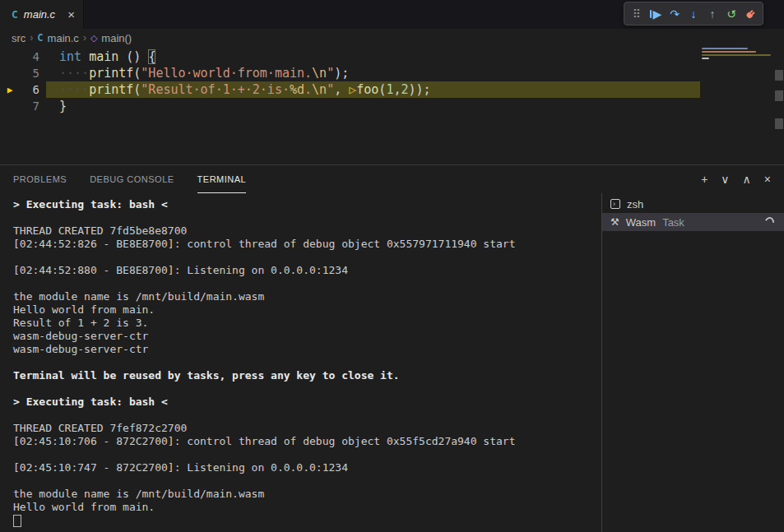 Image resolution: width=784 pixels, height=532 pixels. Describe the element at coordinates (392, 73) in the screenshot. I see `code-line: 5····printf("Hello·world·from·main.\n");` at that location.